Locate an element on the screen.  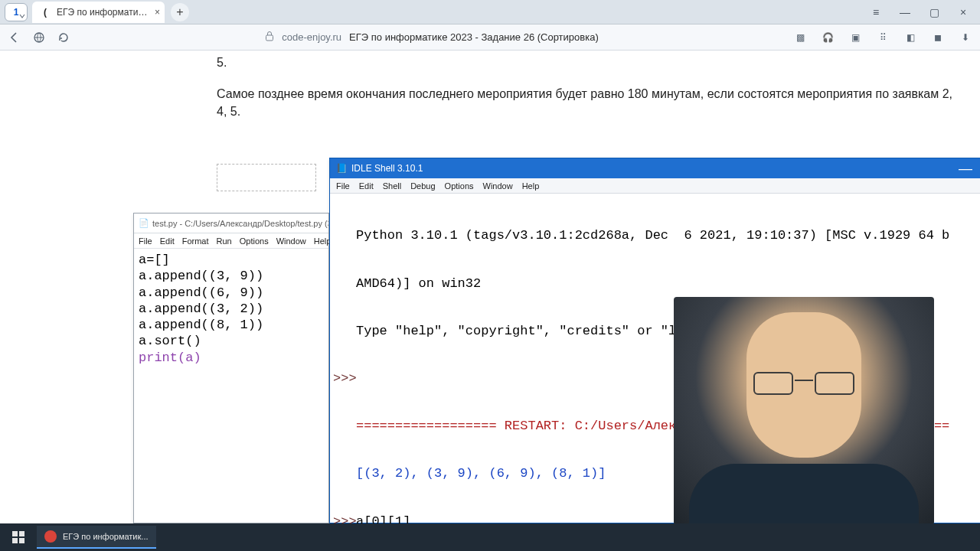
idle-icon: 📘 is located at coordinates (341, 168).